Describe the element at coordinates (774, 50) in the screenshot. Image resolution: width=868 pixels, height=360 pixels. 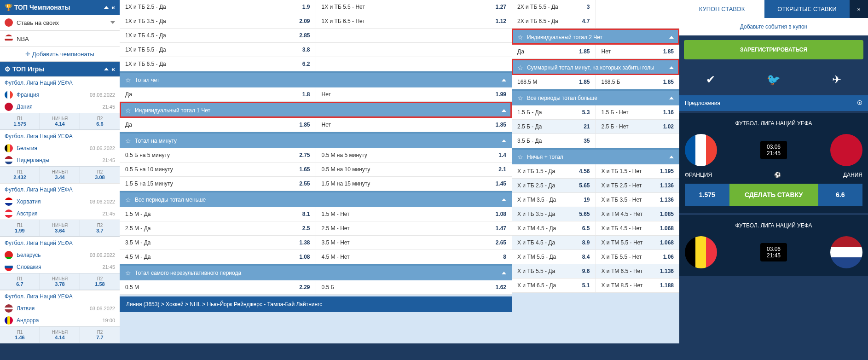
I see `register-button: ЗАРЕГИСТРИРОВАТЬСЯ` at that location.